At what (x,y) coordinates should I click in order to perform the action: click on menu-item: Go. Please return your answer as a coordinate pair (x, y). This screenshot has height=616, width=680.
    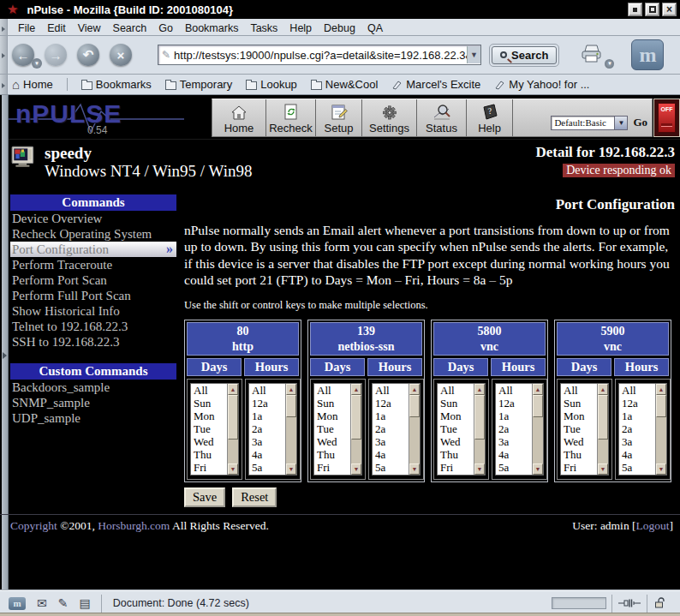
    Looking at the image, I should click on (166, 28).